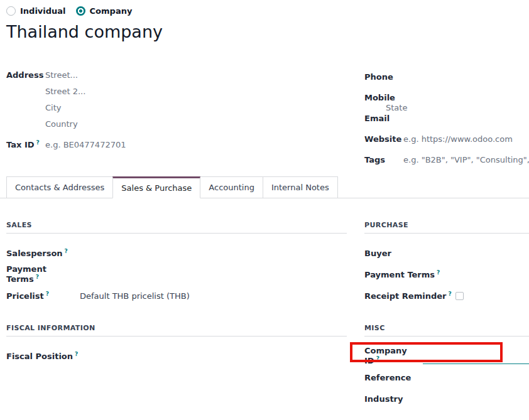  Describe the element at coordinates (447, 118) in the screenshot. I see `email-row: Email` at that location.